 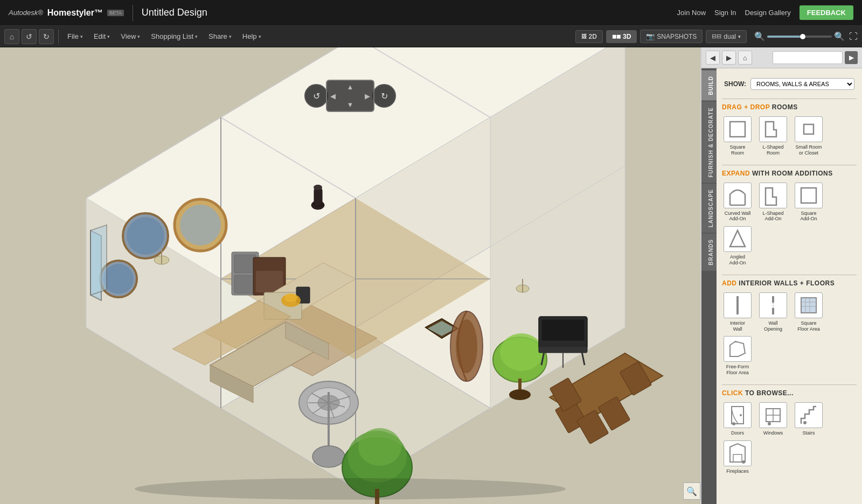 I want to click on stairs-item: Stairs, so click(x=809, y=419).